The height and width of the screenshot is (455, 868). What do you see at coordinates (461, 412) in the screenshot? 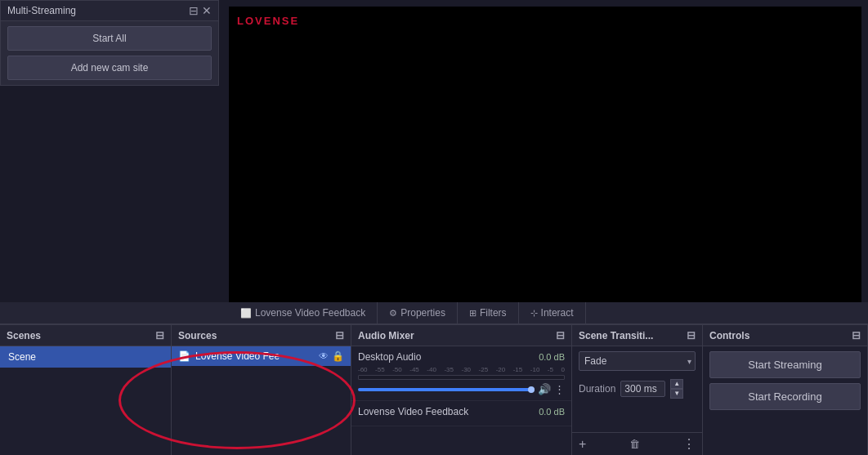
I see `lovense-audio-header: Lovense Video Feedback 0.0 dB` at bounding box center [461, 412].